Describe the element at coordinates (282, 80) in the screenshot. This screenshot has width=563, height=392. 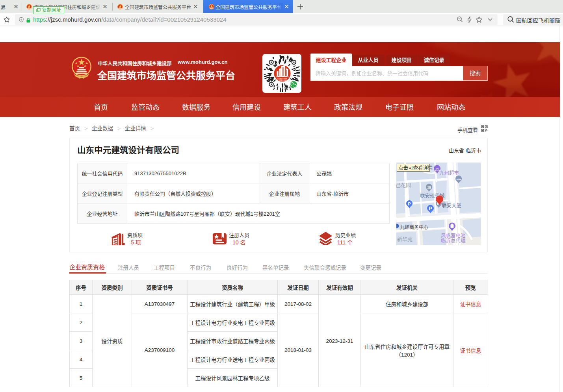
I see `svg-text: 公共服务平台` at that location.